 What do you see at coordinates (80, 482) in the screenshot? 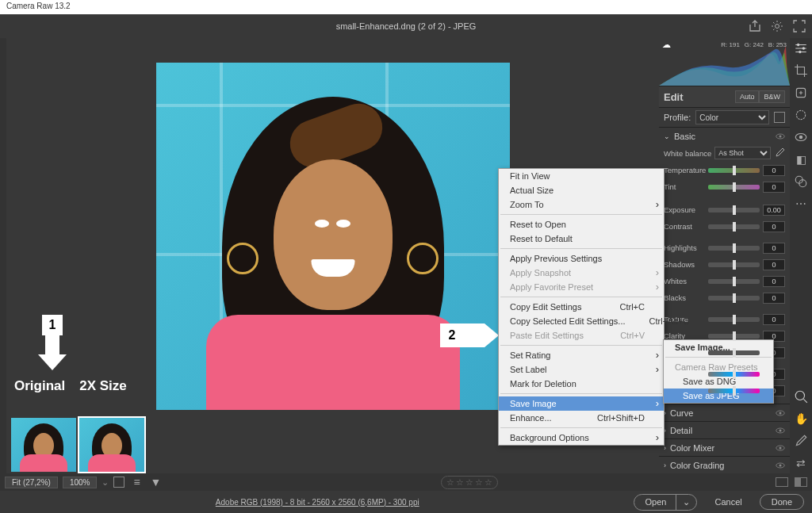
I see `zoom-100-display: 100%` at bounding box center [80, 482].